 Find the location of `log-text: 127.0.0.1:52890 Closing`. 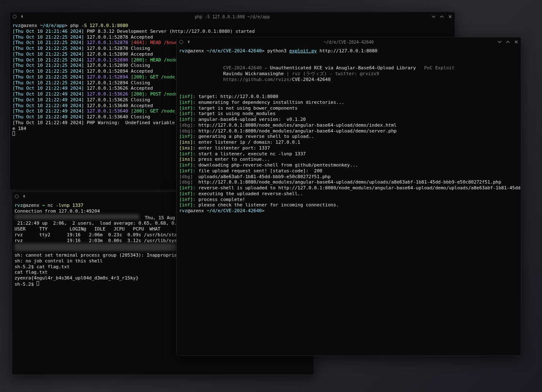

log-text: 127.0.0.1:52890 Closing is located at coordinates (118, 66).